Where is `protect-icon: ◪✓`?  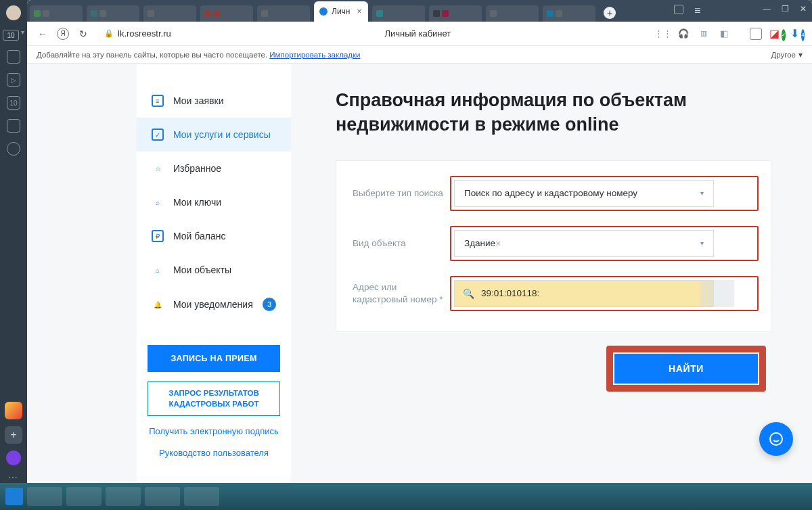
protect-icon: ◪✓ is located at coordinates (776, 34).